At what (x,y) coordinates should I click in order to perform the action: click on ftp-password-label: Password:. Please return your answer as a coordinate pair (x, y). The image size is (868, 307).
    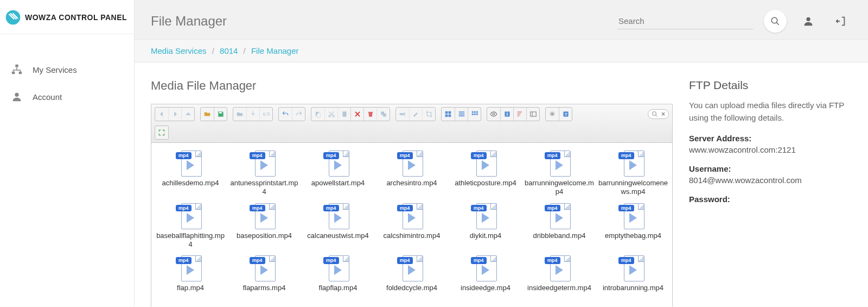
    Looking at the image, I should click on (770, 199).